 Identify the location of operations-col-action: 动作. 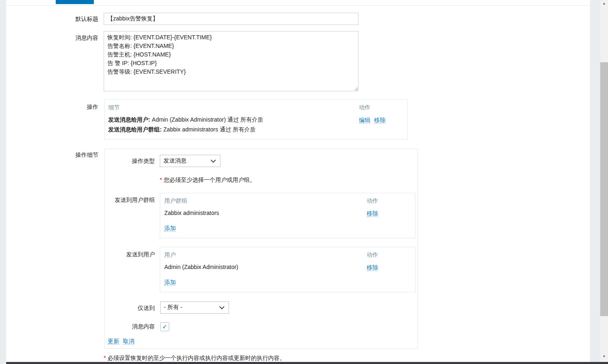
(365, 107).